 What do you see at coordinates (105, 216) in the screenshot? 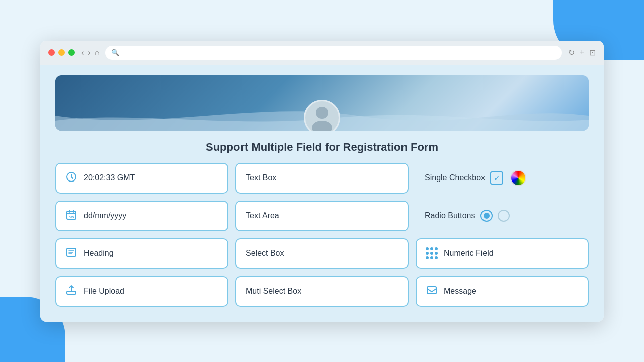
I see `date-field-label: dd/mm/yyyy` at bounding box center [105, 216].